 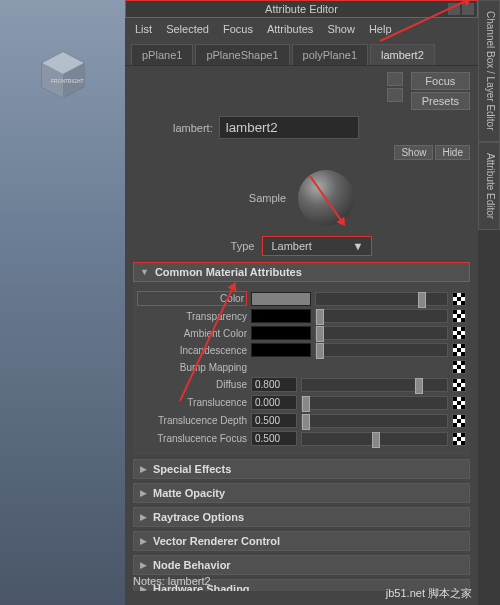 I want to click on transdepth-input, so click(x=274, y=420).